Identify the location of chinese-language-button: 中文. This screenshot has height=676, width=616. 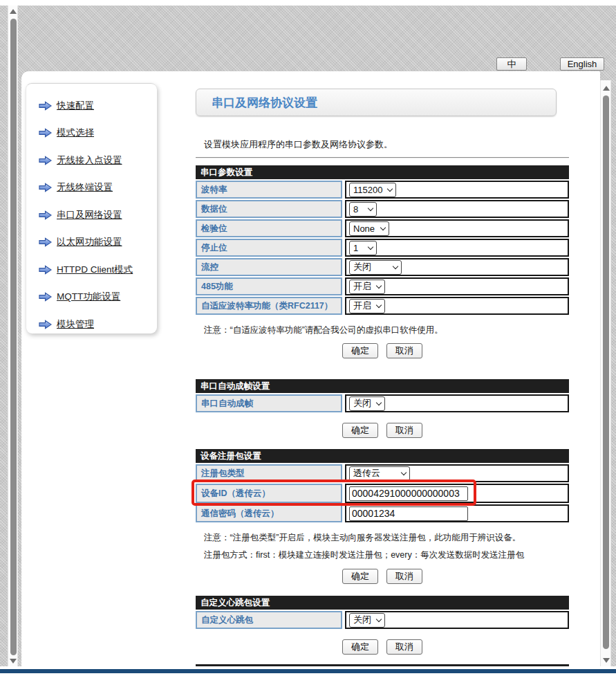
(512, 64).